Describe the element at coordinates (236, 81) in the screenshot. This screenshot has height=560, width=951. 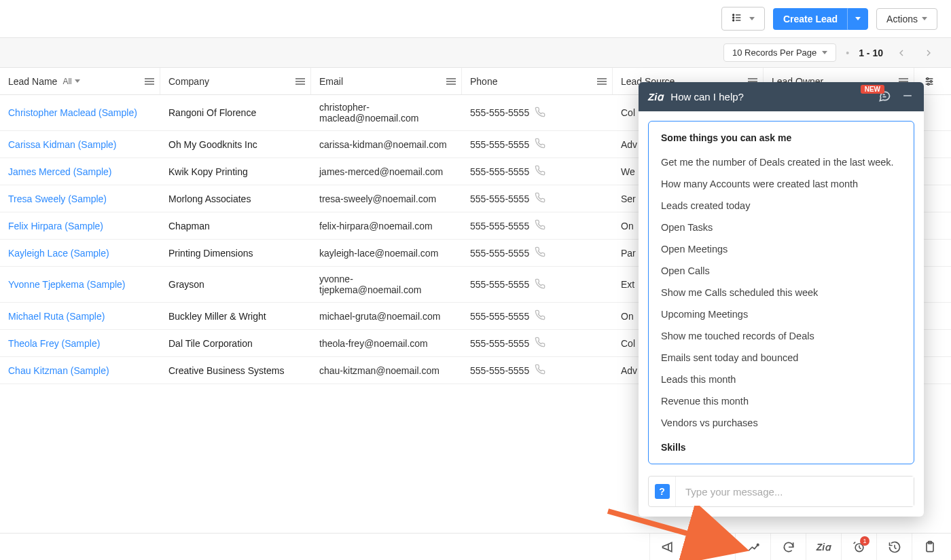
I see `th-company: Company` at that location.